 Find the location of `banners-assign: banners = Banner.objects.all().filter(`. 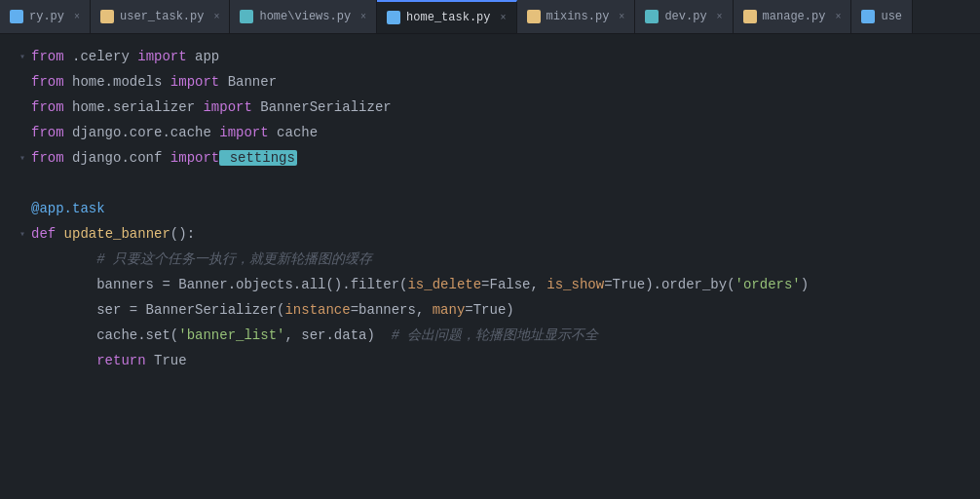

banners-assign: banners = Banner.objects.all().filter( is located at coordinates (219, 285).